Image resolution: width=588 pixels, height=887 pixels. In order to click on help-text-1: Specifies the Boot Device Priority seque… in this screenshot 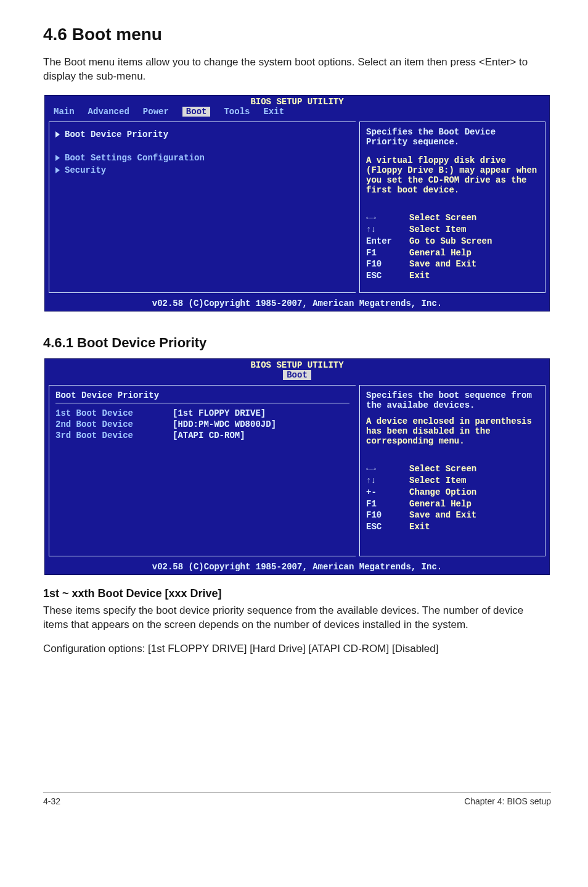, I will do `click(452, 137)`.